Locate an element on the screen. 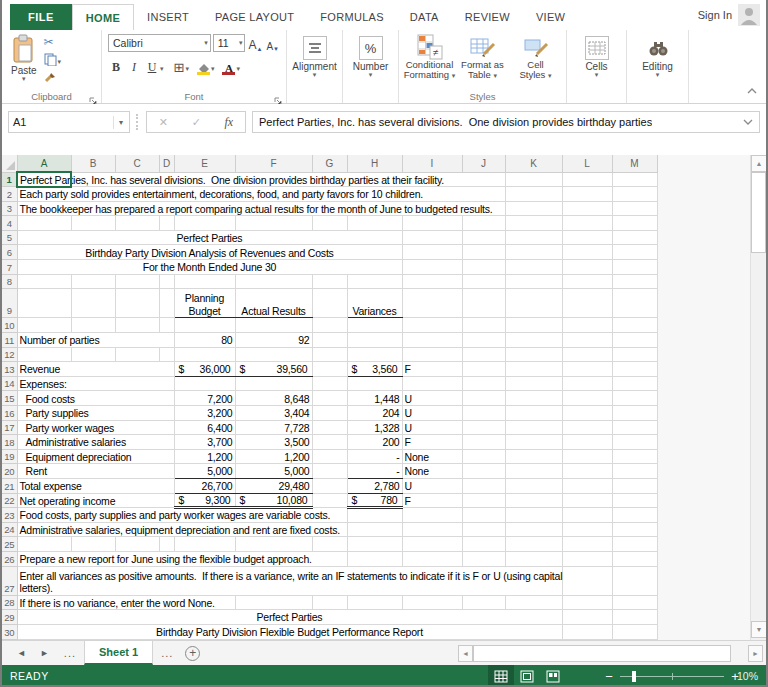  cell-D12 is located at coordinates (166, 354).